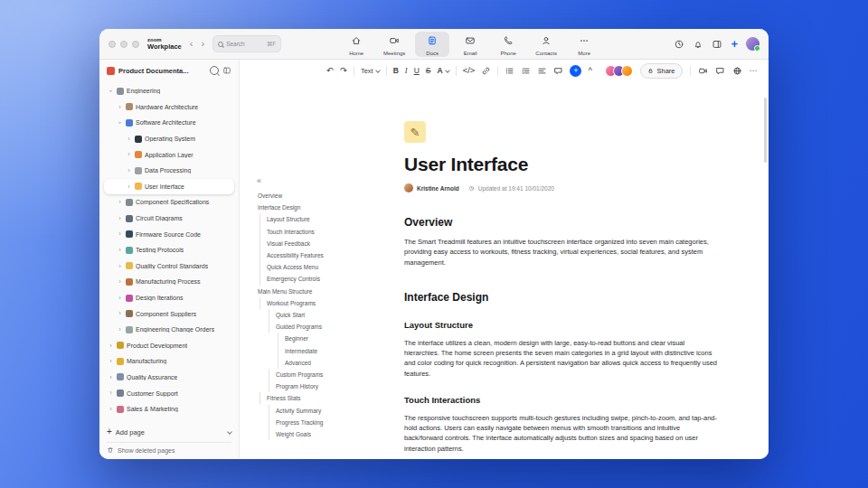  What do you see at coordinates (661, 70) in the screenshot?
I see `share-button: Share` at bounding box center [661, 70].